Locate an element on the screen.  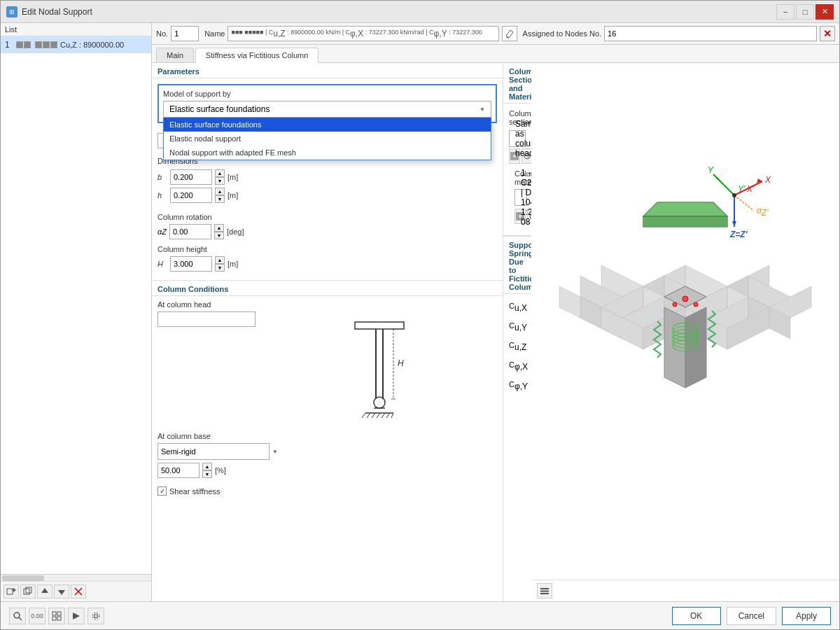
shear-label: Shear stiffness is located at coordinates (195, 491).